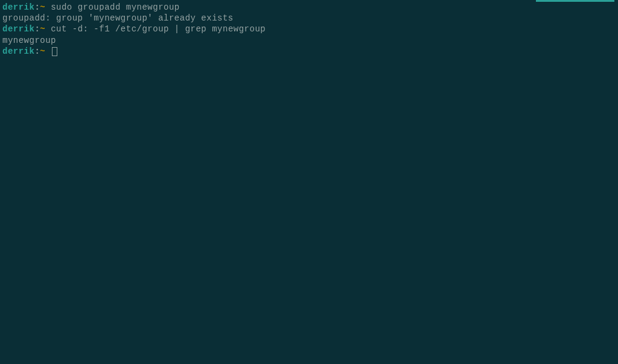 This screenshot has width=618, height=364. Describe the element at coordinates (112, 7) in the screenshot. I see `command-text: sudo groupadd mynewgroup` at that location.